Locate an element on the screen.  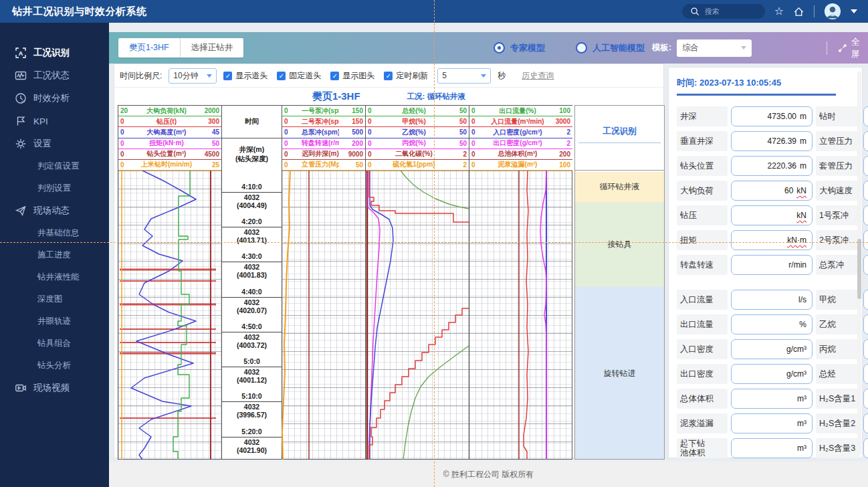
scale-max: 4500 is located at coordinates (207, 154).